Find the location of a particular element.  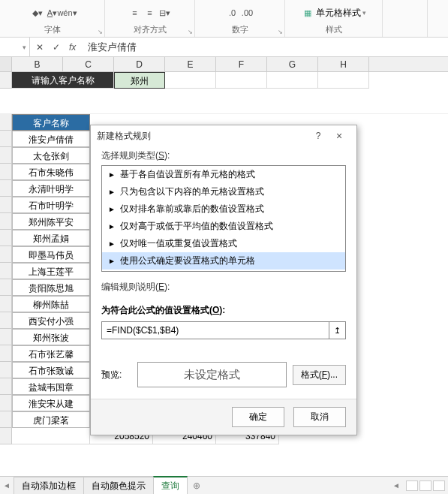

rule-item: ►基于各自值设置所有单元格的格式 is located at coordinates (224, 174).